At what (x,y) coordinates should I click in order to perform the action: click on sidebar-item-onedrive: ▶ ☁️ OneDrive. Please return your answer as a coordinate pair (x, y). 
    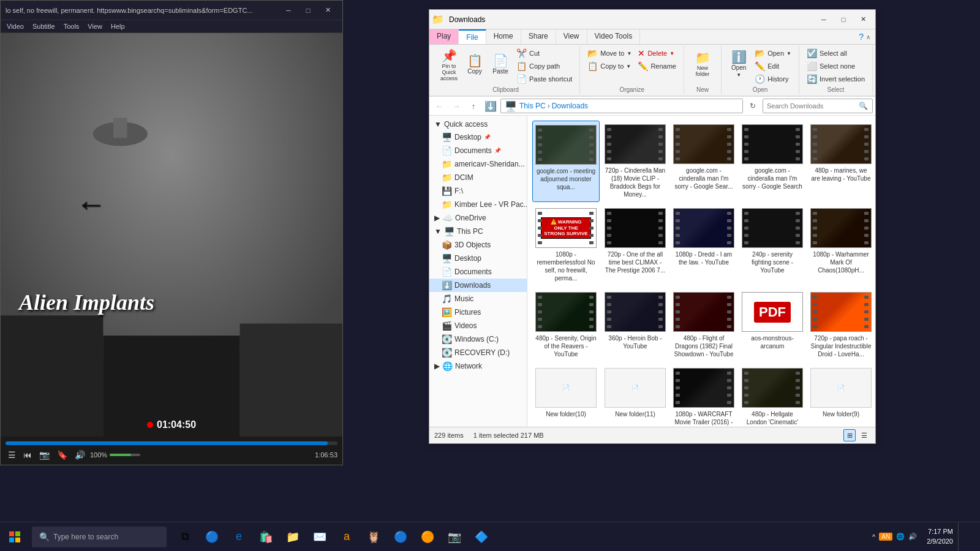
    Looking at the image, I should click on (478, 218).